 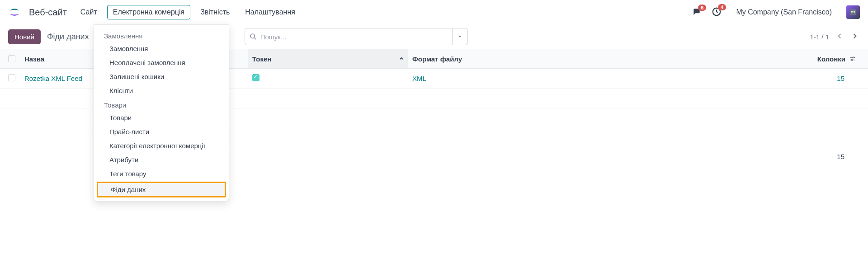 What do you see at coordinates (853, 12) in the screenshot?
I see `avatar` at bounding box center [853, 12].